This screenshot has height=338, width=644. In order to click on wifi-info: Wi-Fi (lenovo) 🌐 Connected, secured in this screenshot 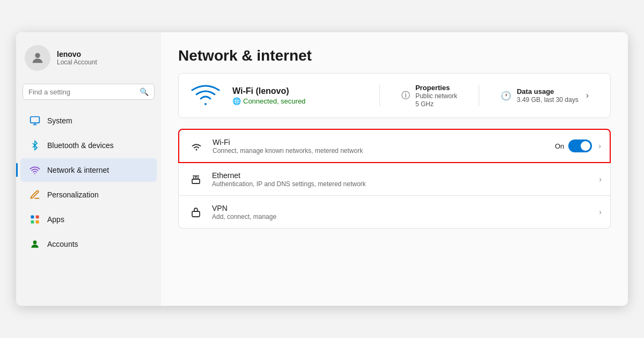, I will do `click(301, 95)`.